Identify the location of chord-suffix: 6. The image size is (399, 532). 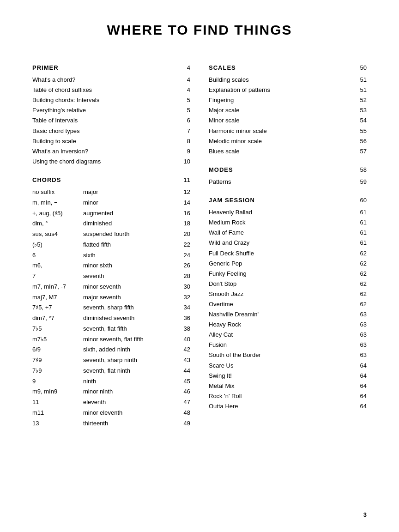
(58, 256).